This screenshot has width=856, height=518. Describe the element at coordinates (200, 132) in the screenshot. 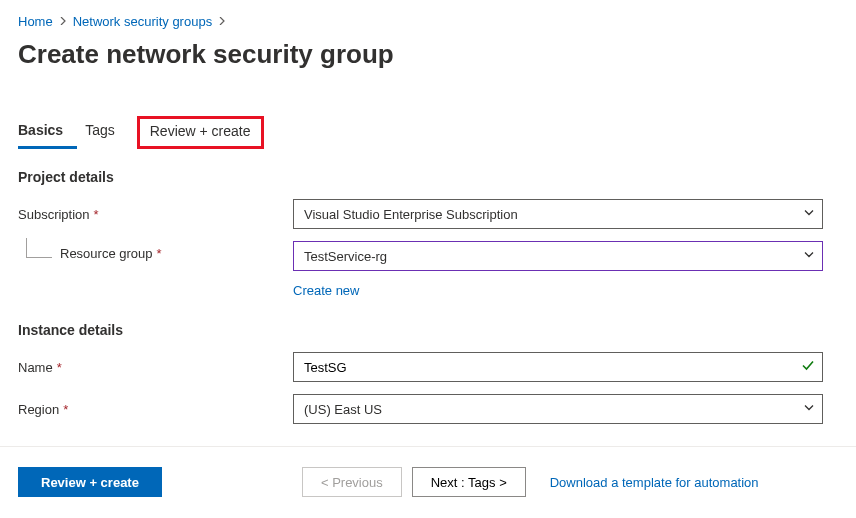

I see `tab-review-create: Review + create` at that location.